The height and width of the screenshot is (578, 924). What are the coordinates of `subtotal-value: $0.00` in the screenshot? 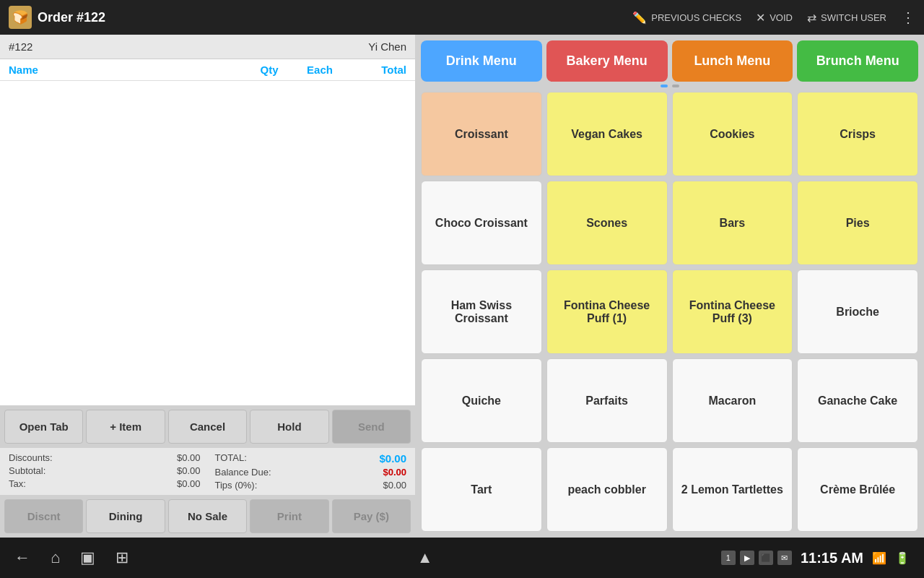 It's located at (189, 471).